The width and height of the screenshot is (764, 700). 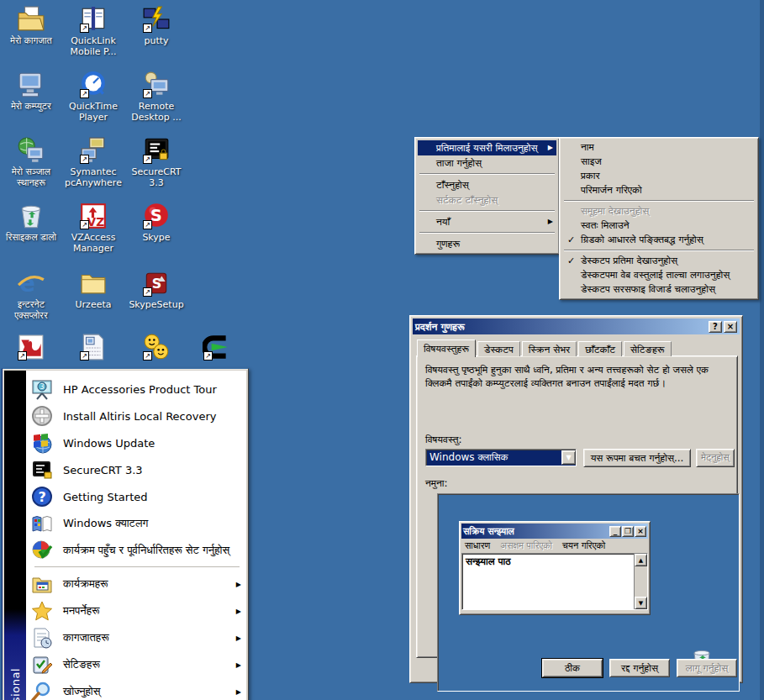 What do you see at coordinates (156, 215) in the screenshot?
I see `svg-text: S` at bounding box center [156, 215].